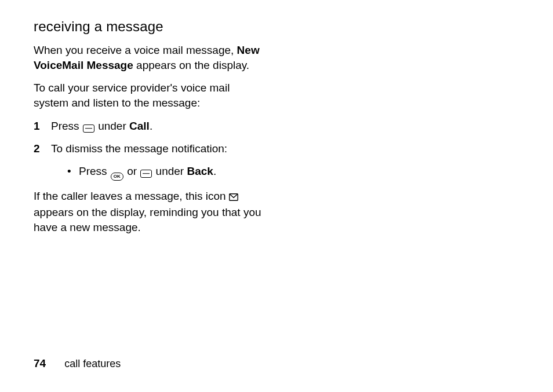 The width and height of the screenshot is (553, 392). What do you see at coordinates (39, 364) in the screenshot?
I see `page-number: 74` at bounding box center [39, 364].